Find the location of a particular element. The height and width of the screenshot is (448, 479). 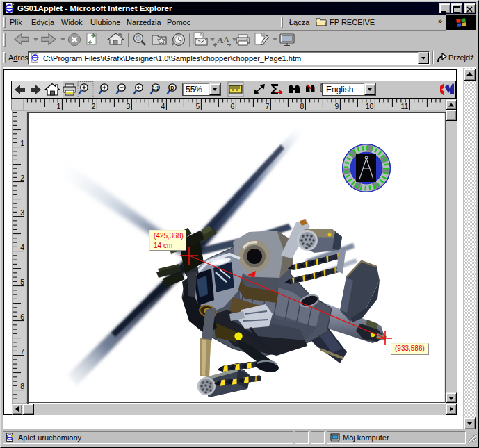

svg-text: 11 is located at coordinates (405, 106).